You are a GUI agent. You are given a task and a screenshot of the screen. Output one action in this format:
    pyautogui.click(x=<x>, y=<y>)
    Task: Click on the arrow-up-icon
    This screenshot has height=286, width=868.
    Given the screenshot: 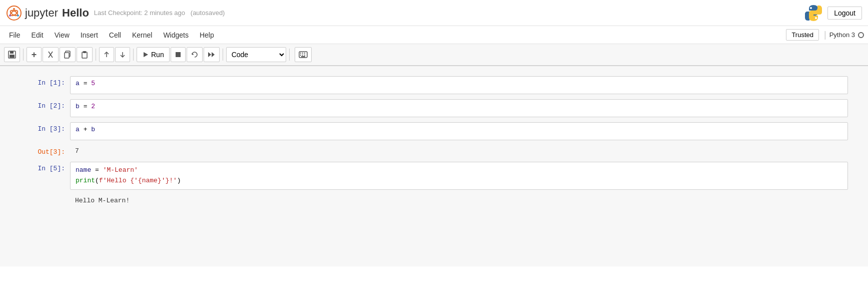 What is the action you would take?
    pyautogui.click(x=107, y=55)
    